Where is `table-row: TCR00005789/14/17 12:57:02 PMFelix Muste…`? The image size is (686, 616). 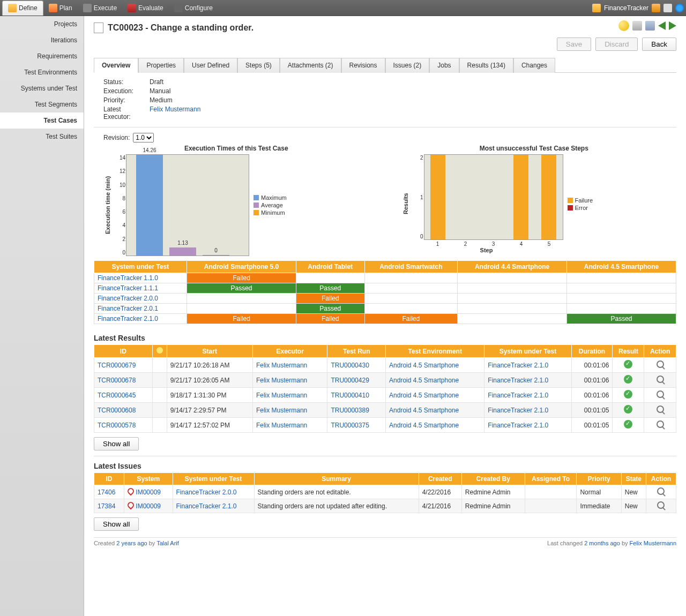 table-row: TCR00005789/14/17 12:57:02 PMFelix Muste… is located at coordinates (385, 425).